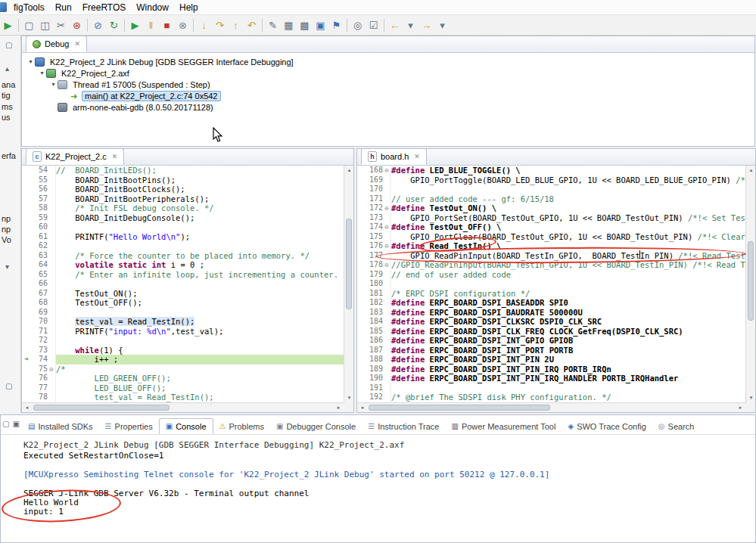 The height and width of the screenshot is (543, 756). What do you see at coordinates (316, 427) in the screenshot?
I see `tab-debugger-console: ▣Debugger Console` at bounding box center [316, 427].